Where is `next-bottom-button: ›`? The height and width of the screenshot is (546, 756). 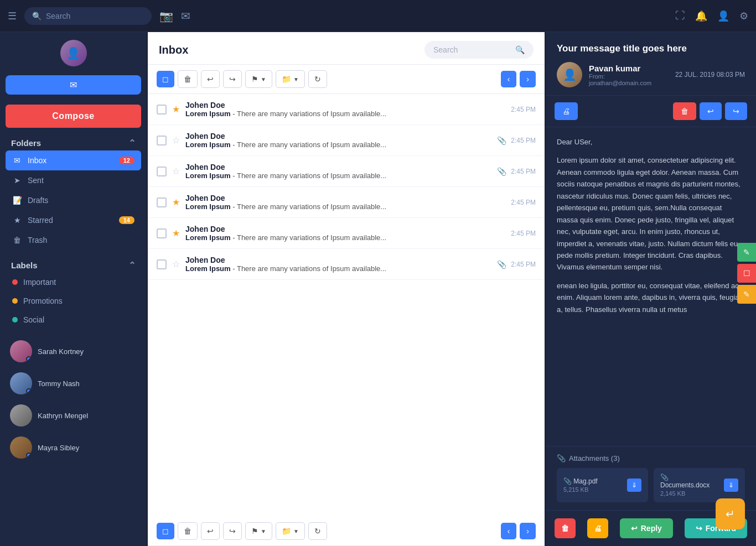 next-bottom-button: › is located at coordinates (528, 531).